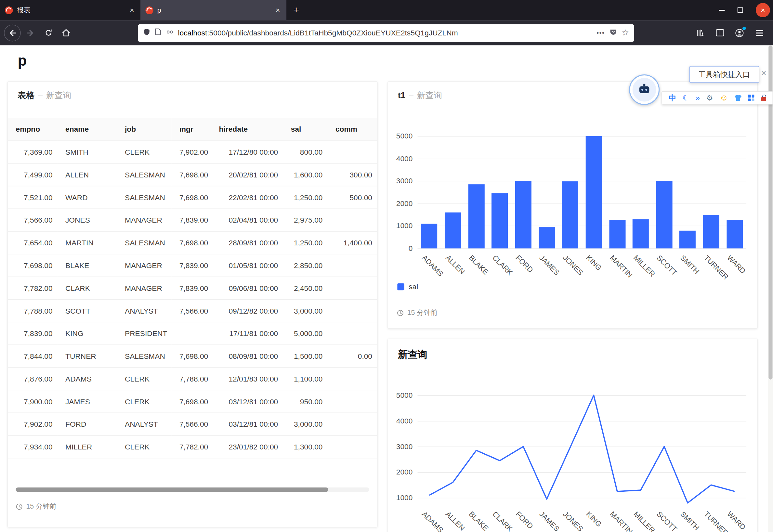 The image size is (773, 532). Describe the element at coordinates (247, 242) in the screenshot. I see `table-cell: 28/09/81 00:00` at that location.